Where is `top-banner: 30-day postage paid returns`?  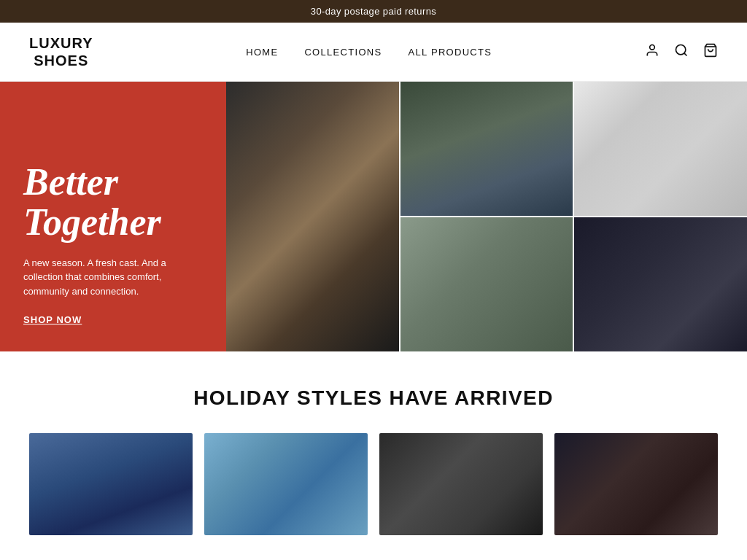 top-banner: 30-day postage paid returns is located at coordinates (374, 12).